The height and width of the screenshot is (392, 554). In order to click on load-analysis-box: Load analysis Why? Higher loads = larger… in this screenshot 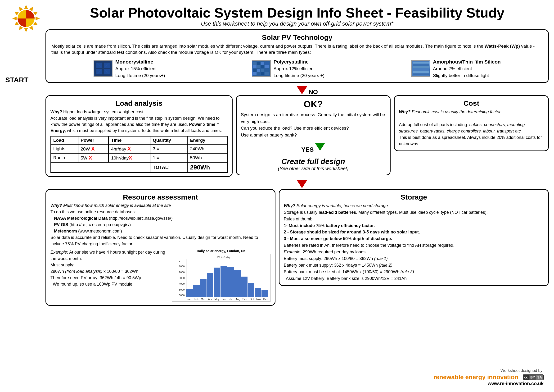, I will do `click(139, 136)`.